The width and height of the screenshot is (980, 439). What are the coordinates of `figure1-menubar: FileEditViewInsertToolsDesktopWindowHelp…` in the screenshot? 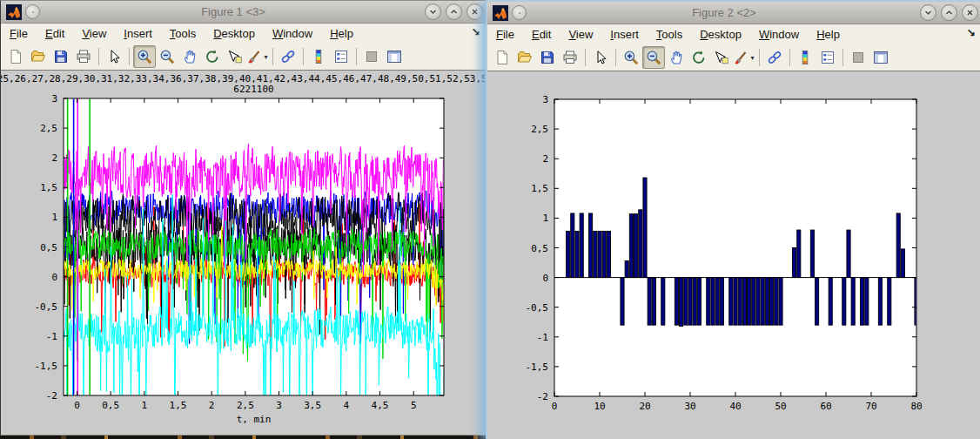 It's located at (244, 33).